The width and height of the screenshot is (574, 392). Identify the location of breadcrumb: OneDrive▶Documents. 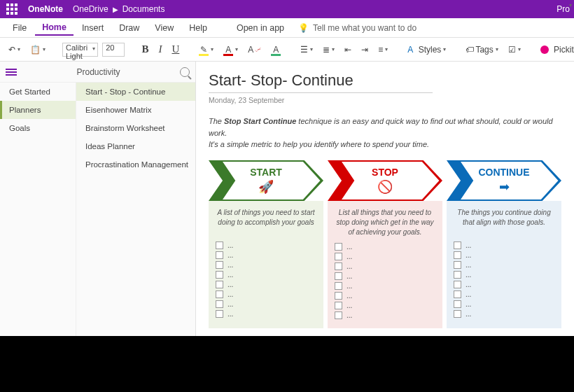
(119, 9).